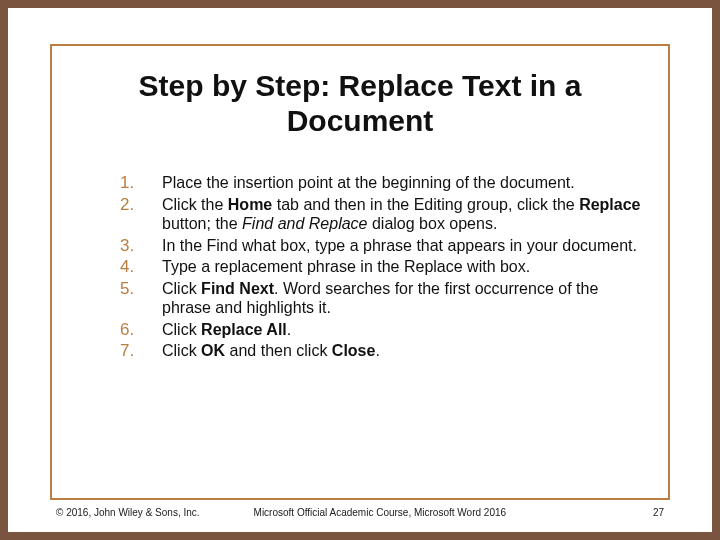 Image resolution: width=720 pixels, height=540 pixels. Describe the element at coordinates (381, 298) in the screenshot. I see `list-item: Click Find Next. Word searches for the f…` at that location.